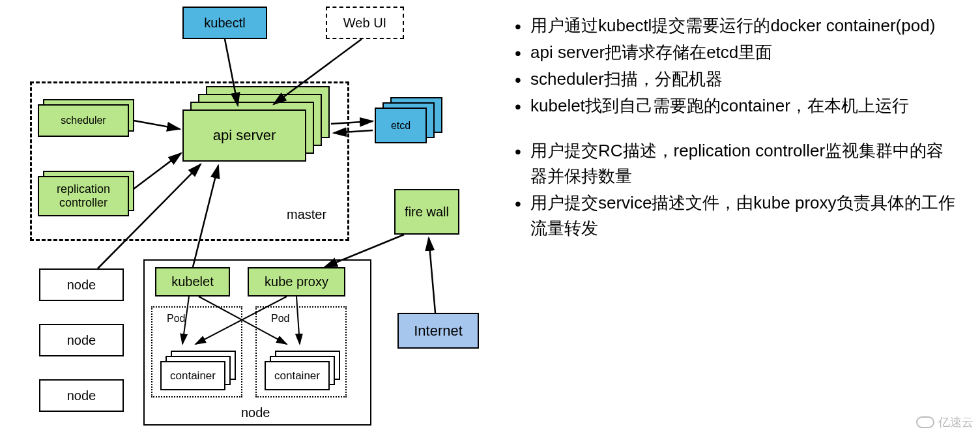  I want to click on bullet-item: 用户提交service描述文件，由kube proxy负责具体的工作流量转发, so click(736, 216).